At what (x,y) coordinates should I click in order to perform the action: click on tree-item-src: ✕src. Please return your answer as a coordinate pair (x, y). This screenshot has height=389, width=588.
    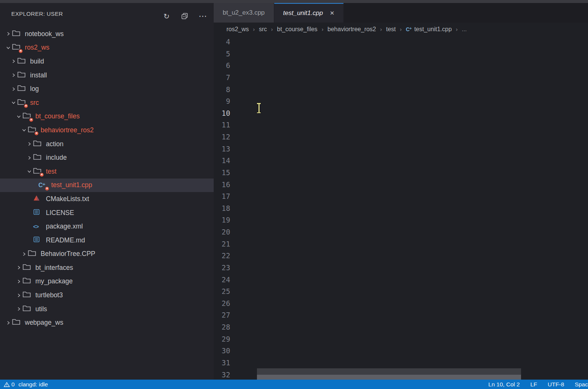
    Looking at the image, I should click on (107, 103).